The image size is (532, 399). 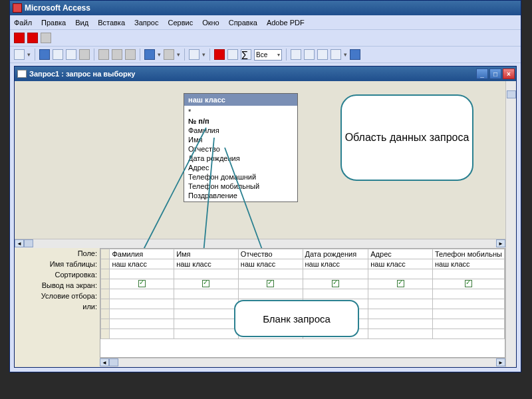 What do you see at coordinates (511, 165) in the screenshot?
I see `vscrollbar` at bounding box center [511, 165].